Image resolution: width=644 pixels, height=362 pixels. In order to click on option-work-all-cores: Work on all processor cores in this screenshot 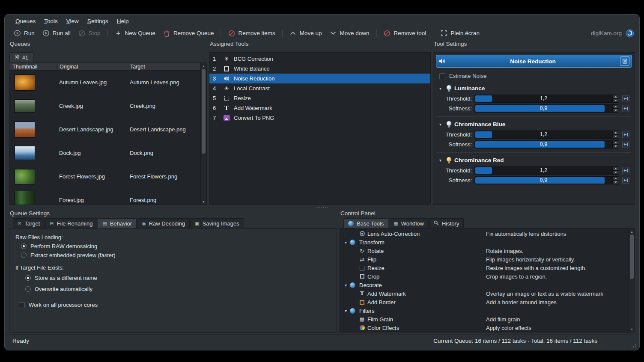, I will do `click(178, 305)`.